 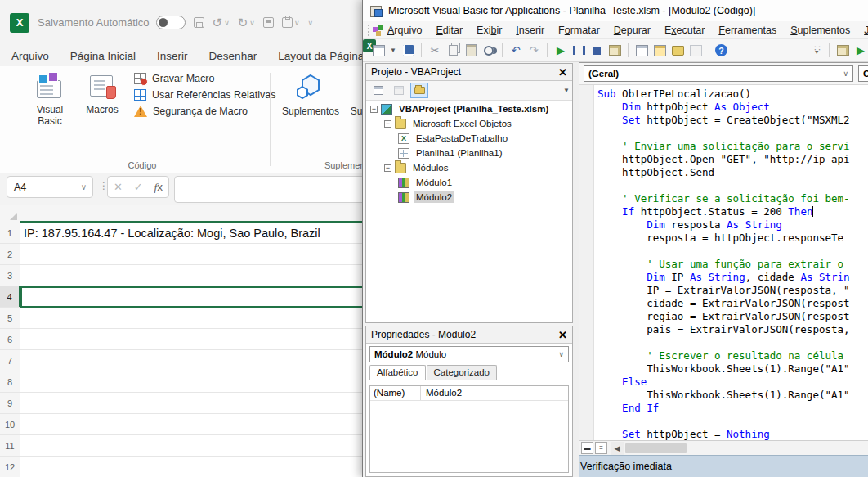 What do you see at coordinates (10, 360) in the screenshot?
I see `row-header-7: 7` at bounding box center [10, 360].